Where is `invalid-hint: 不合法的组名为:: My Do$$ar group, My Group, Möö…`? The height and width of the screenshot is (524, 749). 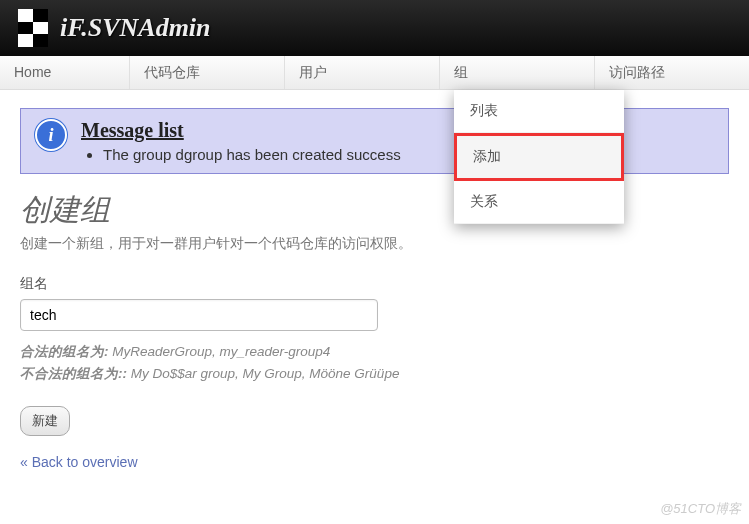 invalid-hint: 不合法的组名为:: My Do$$ar group, My Group, Möö… is located at coordinates (374, 374).